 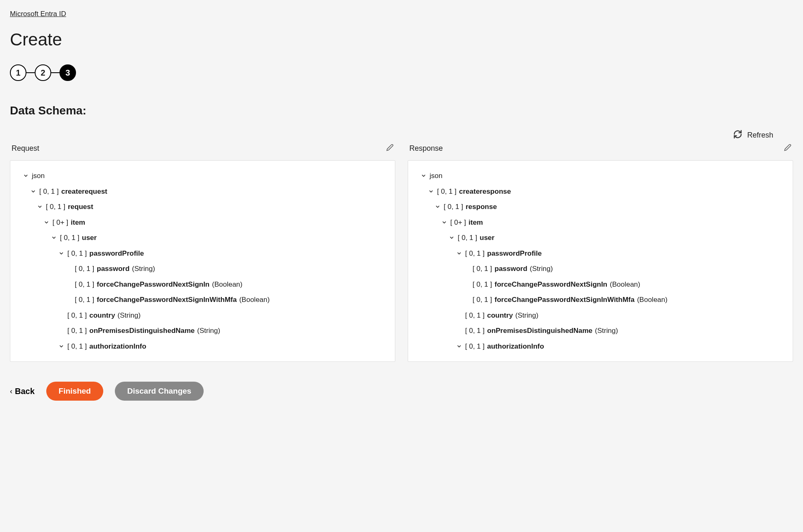 I want to click on tree-node: [ 0, 1 ] createrequest, so click(x=202, y=192).